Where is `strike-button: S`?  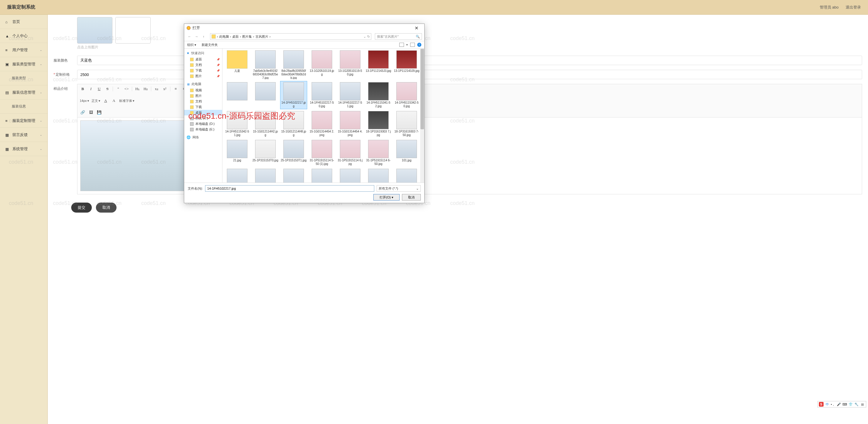
strike-button: S is located at coordinates (107, 89).